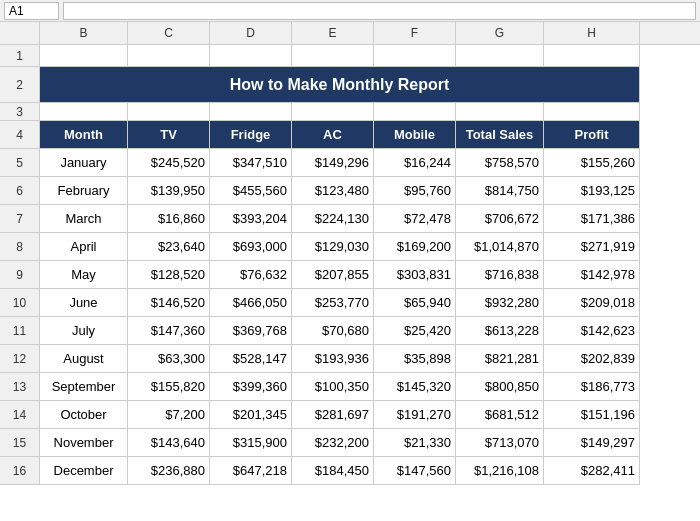 The height and width of the screenshot is (521, 700). Describe the element at coordinates (84, 359) in the screenshot. I see `cell-month-7: August` at that location.